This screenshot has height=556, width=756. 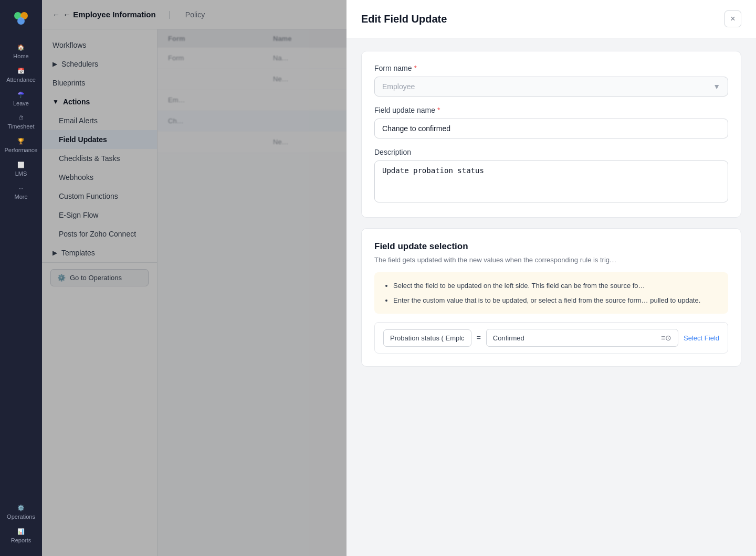 I want to click on leave-icon: ☂️, so click(x=21, y=94).